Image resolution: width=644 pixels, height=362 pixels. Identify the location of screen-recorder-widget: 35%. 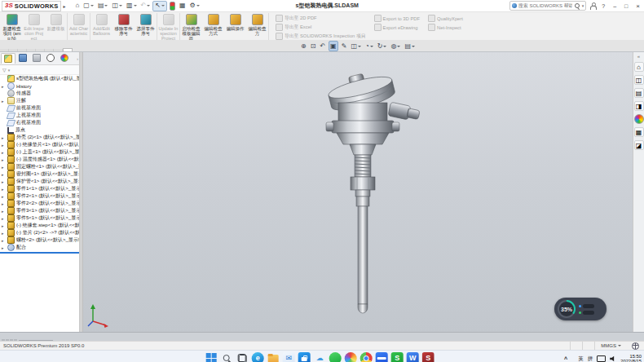
(580, 309).